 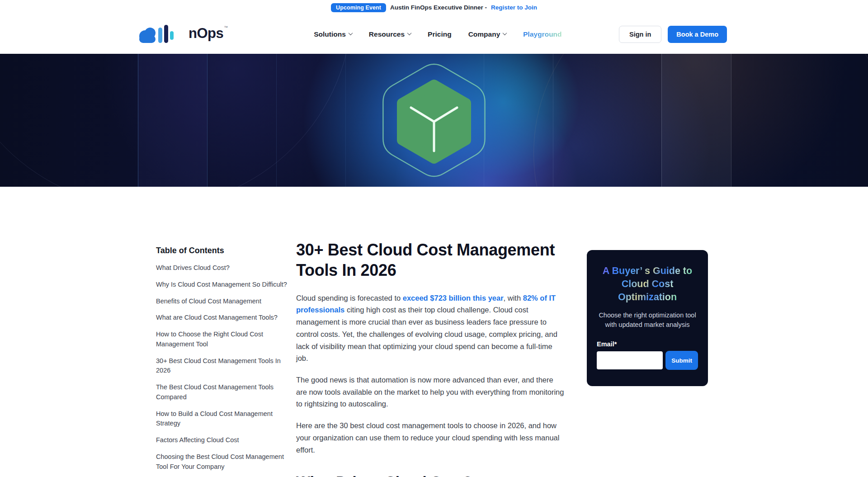 What do you see at coordinates (647, 318) in the screenshot?
I see `sidebar: A Buyer’ s Guide to Cloud Cost Optimizat…` at bounding box center [647, 318].